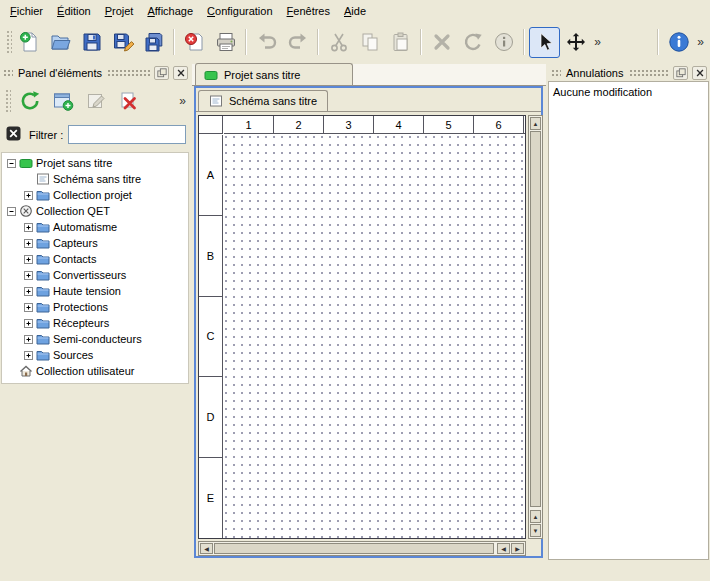  I want to click on scroll-left-button: ◀, so click(206, 548).